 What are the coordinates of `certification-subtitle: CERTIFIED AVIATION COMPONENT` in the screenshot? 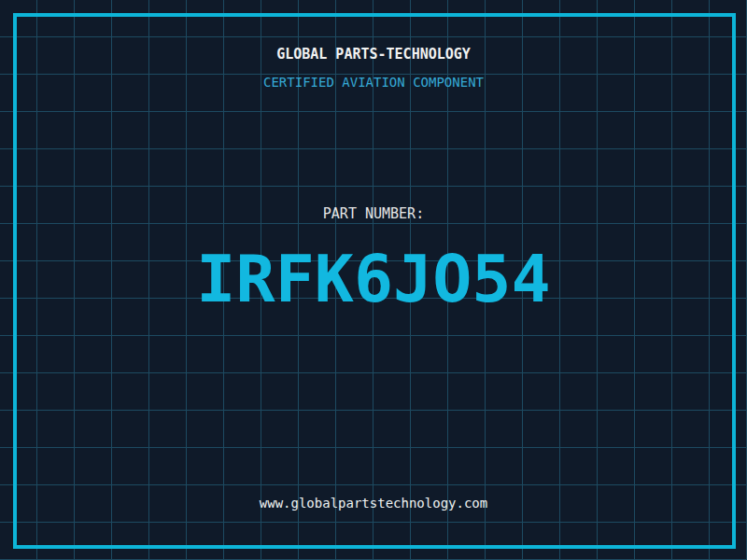 It's located at (374, 82).